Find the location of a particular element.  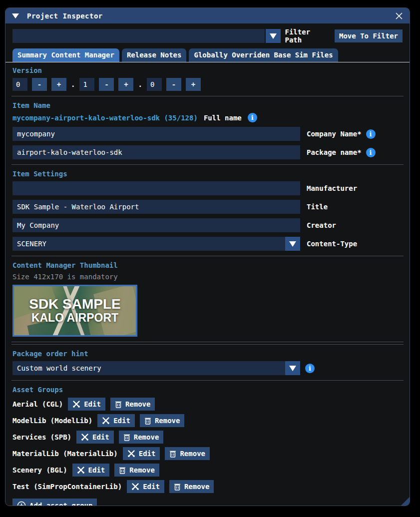

asset-row-services: Services (SPB) Edit Remove is located at coordinates (208, 437).